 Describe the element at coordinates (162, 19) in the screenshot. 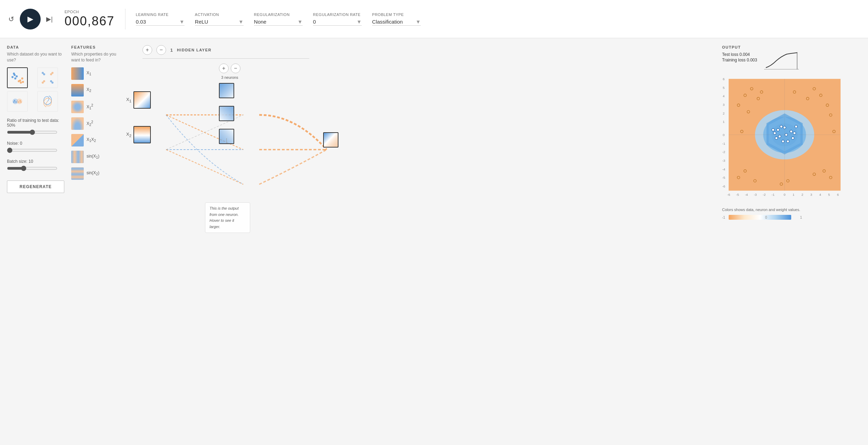

I see `learning-rate-block: Learning rate 0.03 ▼` at that location.